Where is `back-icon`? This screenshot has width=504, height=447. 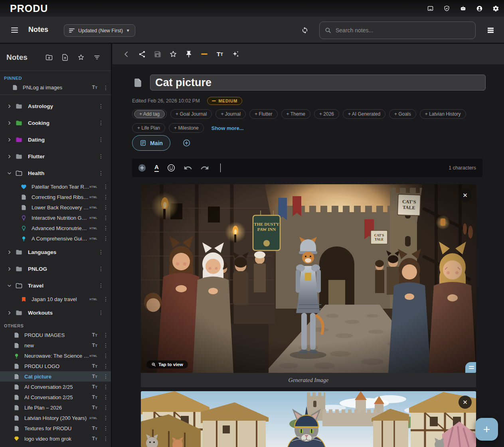
back-icon is located at coordinates (126, 54).